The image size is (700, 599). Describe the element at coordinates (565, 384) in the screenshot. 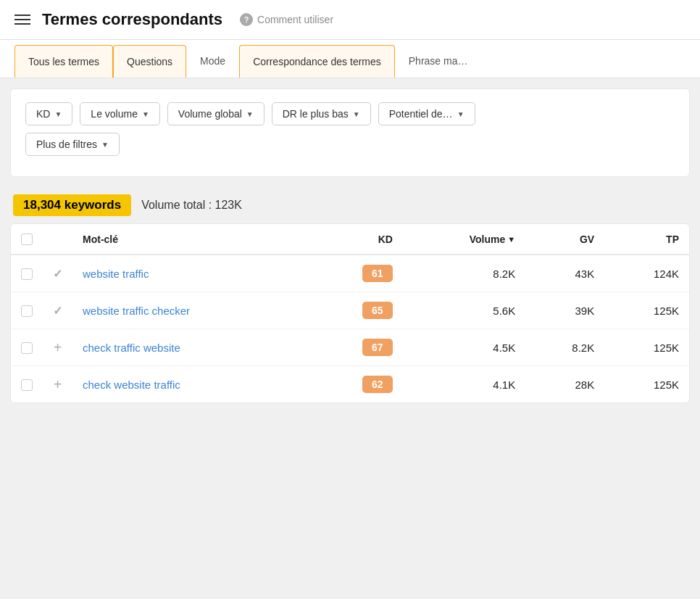

I see `row-gv: 28K` at that location.